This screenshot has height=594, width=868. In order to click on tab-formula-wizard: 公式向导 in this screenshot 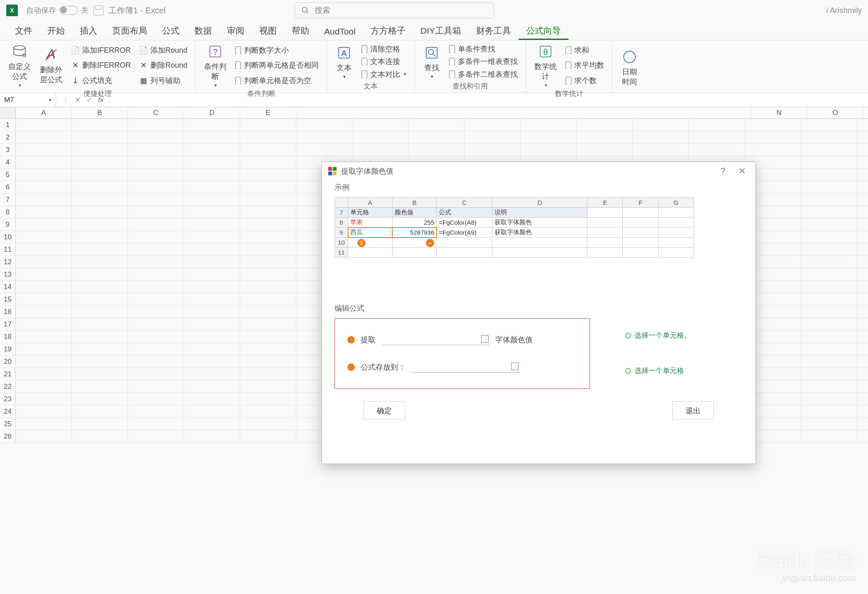, I will do `click(543, 31)`.